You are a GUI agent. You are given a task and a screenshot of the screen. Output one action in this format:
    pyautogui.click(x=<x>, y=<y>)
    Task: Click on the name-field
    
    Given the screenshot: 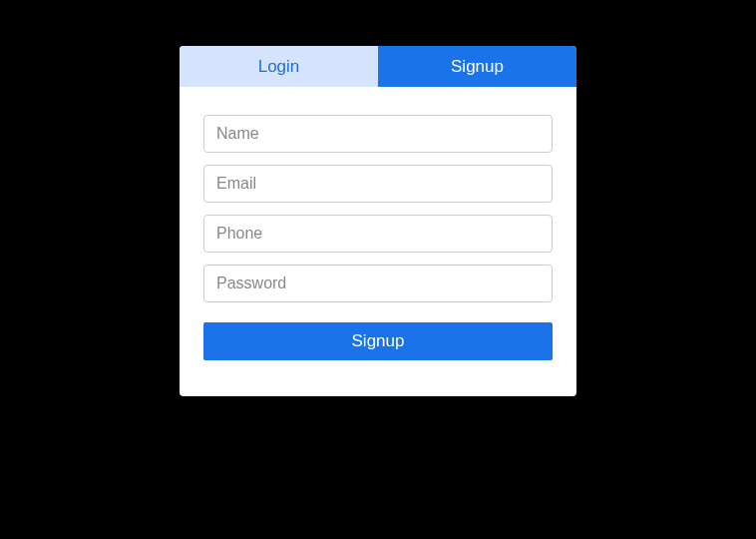 What is the action you would take?
    pyautogui.click(x=378, y=134)
    